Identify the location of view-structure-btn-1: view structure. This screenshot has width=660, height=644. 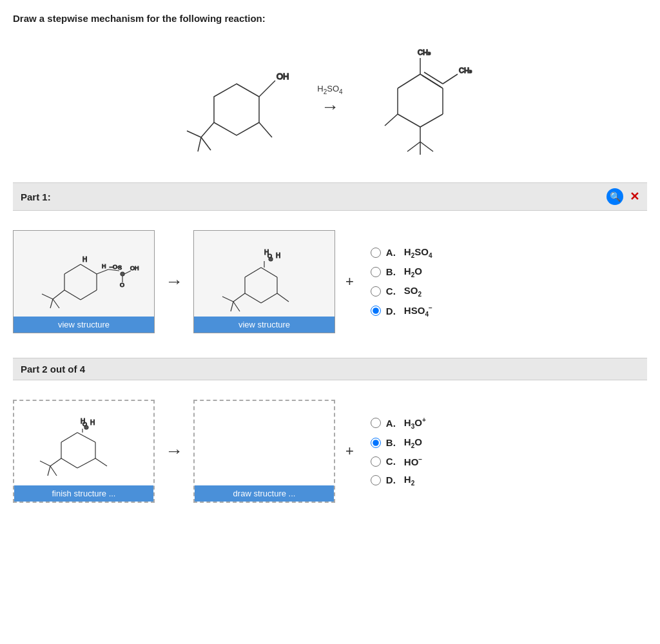
(84, 325).